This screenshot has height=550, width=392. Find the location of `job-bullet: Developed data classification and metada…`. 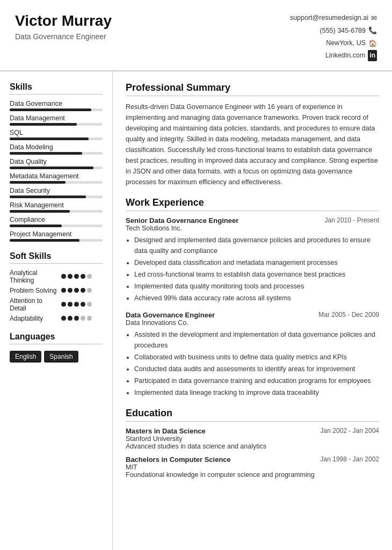

job-bullet: Developed data classification and metada… is located at coordinates (257, 263).